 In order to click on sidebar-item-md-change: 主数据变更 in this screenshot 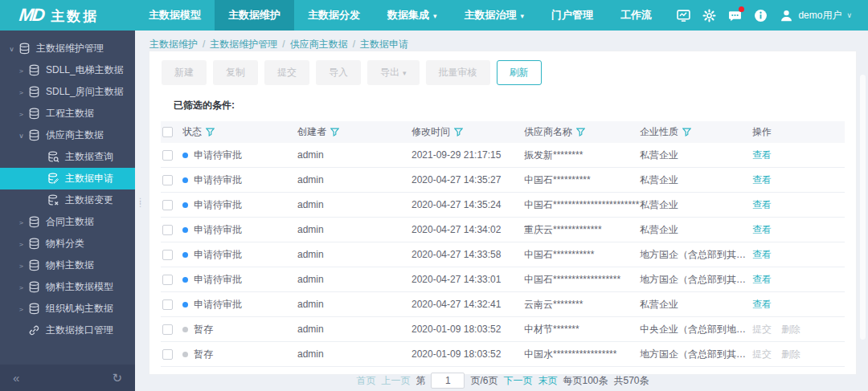, I will do `click(68, 201)`.